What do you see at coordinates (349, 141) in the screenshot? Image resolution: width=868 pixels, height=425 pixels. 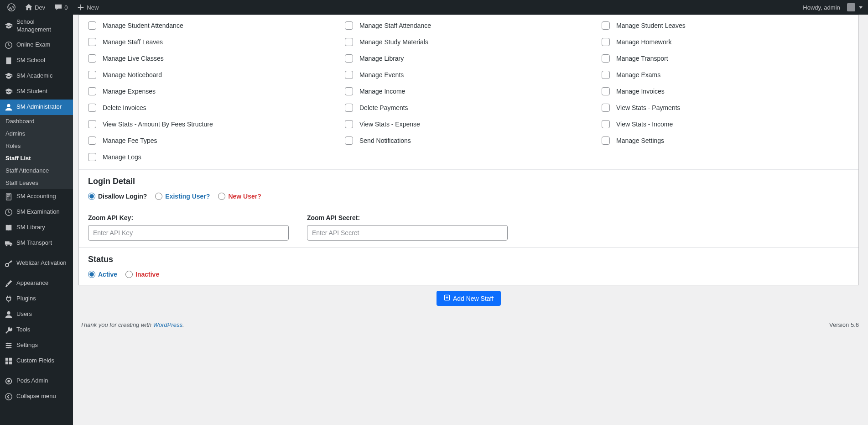 I see `permission-checkbox-send-notifications` at bounding box center [349, 141].